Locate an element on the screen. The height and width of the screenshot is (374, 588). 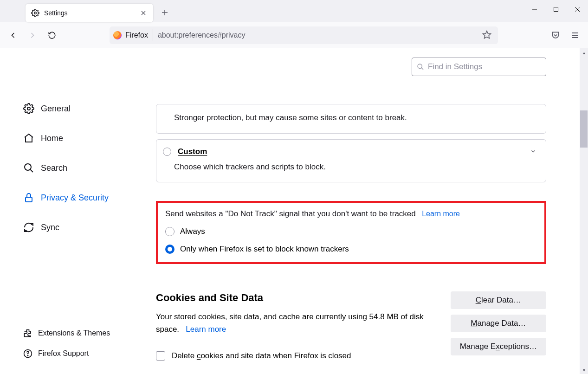
gear-icon is located at coordinates (35, 13).